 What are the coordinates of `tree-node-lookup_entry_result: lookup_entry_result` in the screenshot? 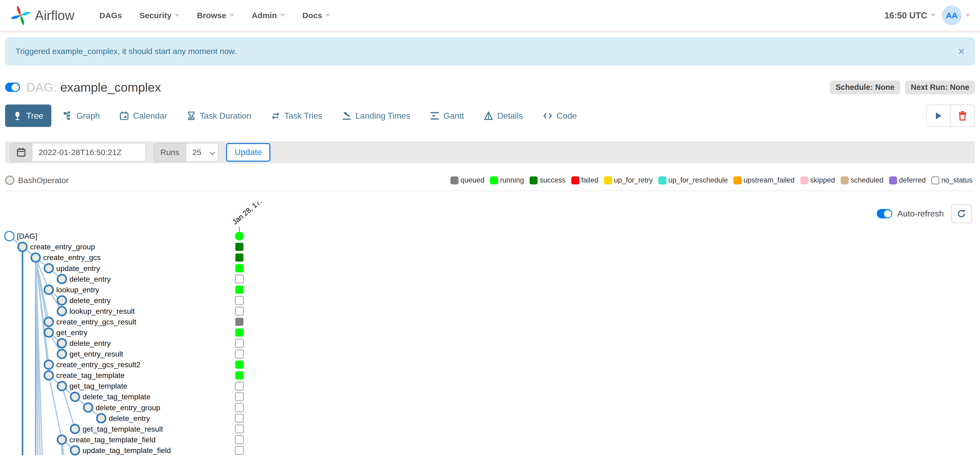 It's located at (96, 311).